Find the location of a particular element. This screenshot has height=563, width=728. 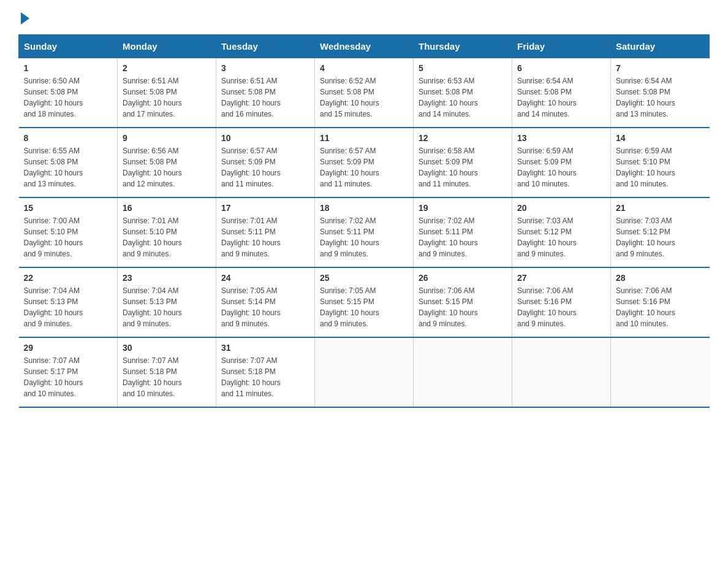

calendar-day-cell: 23 Sunrise: 7:04 AMSunset: 5:13 PMDaylig… is located at coordinates (167, 302).